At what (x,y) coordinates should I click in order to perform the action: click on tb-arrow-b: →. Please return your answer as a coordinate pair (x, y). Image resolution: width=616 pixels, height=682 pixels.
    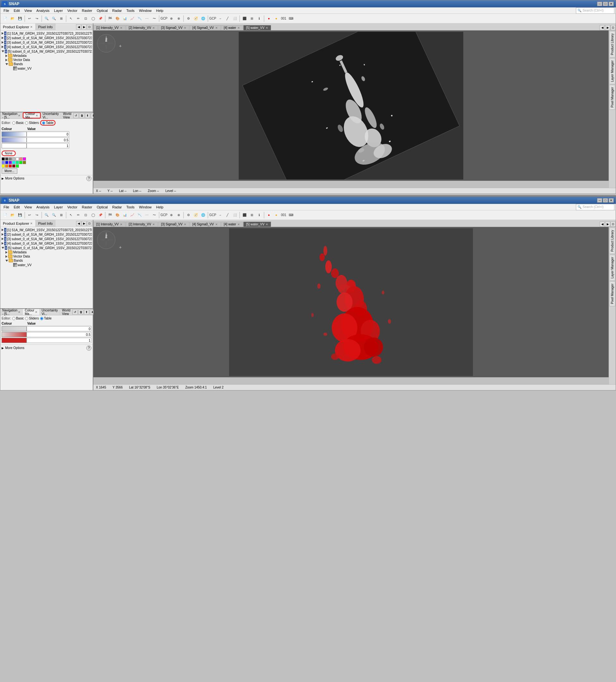
    Looking at the image, I should click on (220, 215).